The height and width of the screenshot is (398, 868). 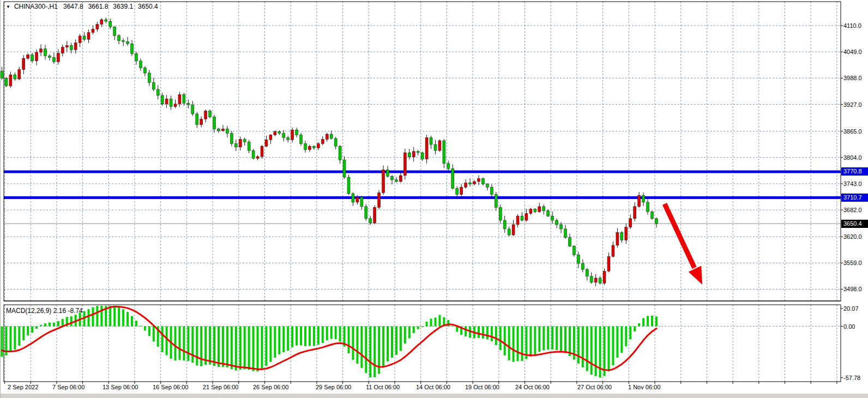 I want to click on time-tick-label: 24 Oct 06:00, so click(x=532, y=387).